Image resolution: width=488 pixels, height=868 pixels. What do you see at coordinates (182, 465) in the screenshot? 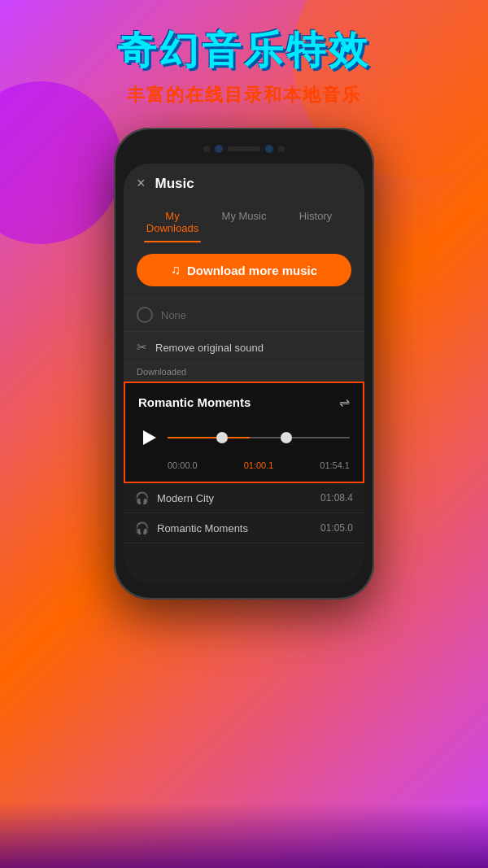
I see `time-start: 00:00.0` at bounding box center [182, 465].